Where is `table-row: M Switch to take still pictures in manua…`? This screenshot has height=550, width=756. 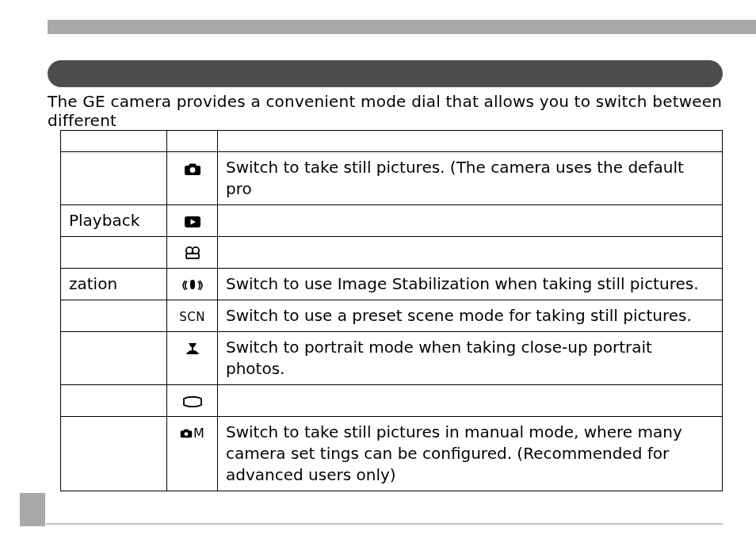 table-row: M Switch to take still pictures in manua… is located at coordinates (391, 454).